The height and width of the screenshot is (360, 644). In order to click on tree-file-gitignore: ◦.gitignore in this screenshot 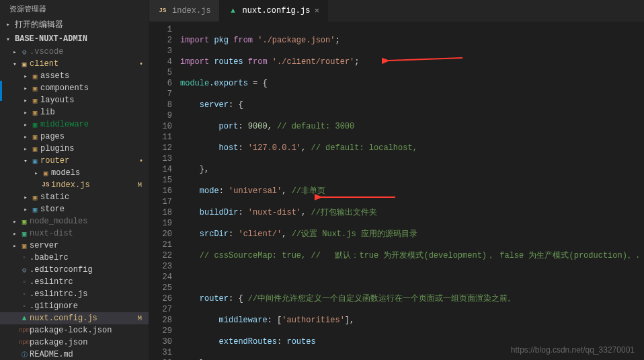, I will do `click(74, 306)`.